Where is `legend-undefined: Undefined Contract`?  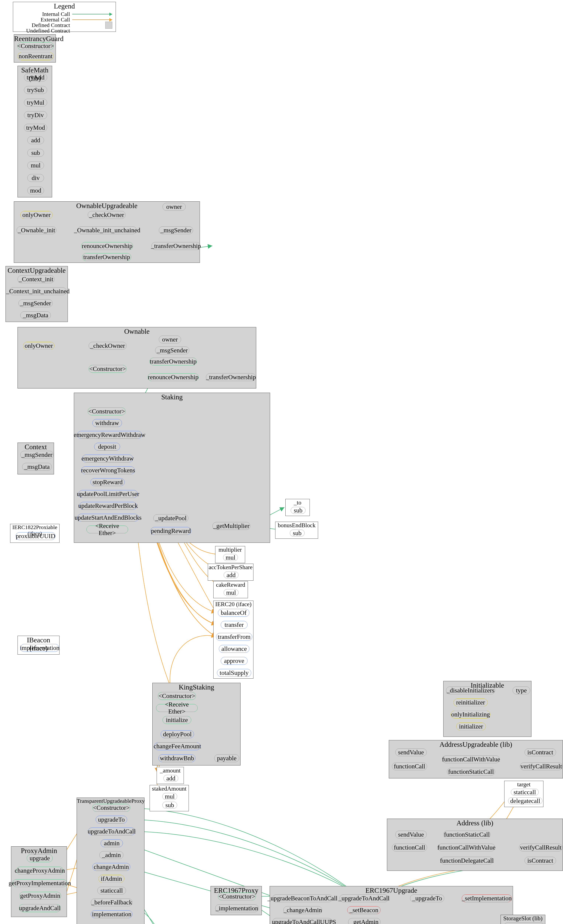 legend-undefined: Undefined Contract is located at coordinates (44, 31).